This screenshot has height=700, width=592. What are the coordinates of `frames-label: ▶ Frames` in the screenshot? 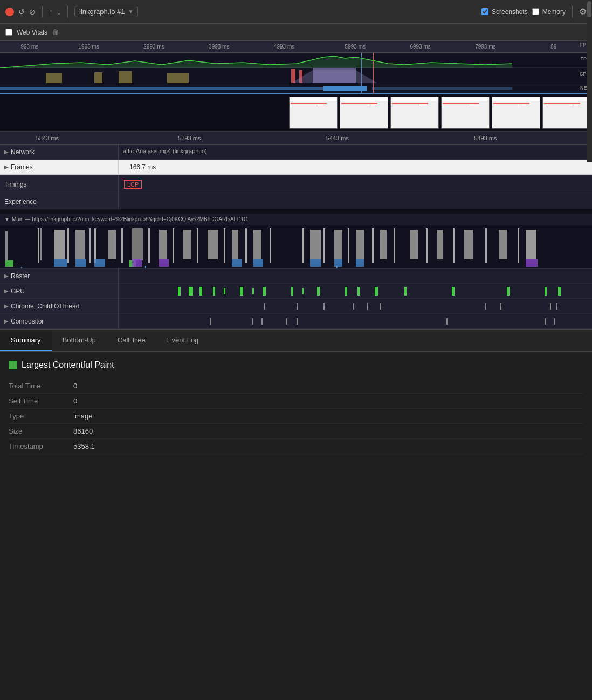 It's located at (59, 167).